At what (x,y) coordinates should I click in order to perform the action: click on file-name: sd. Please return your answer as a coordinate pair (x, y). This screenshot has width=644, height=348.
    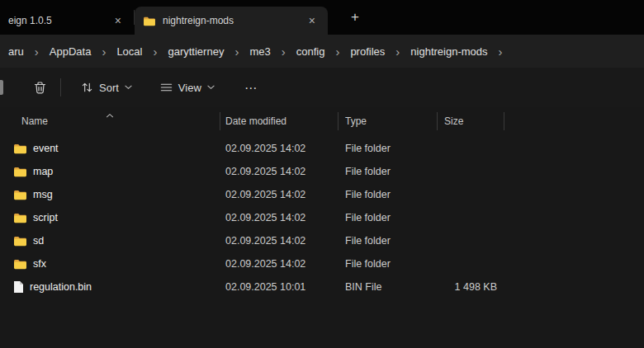
    Looking at the image, I should click on (38, 241).